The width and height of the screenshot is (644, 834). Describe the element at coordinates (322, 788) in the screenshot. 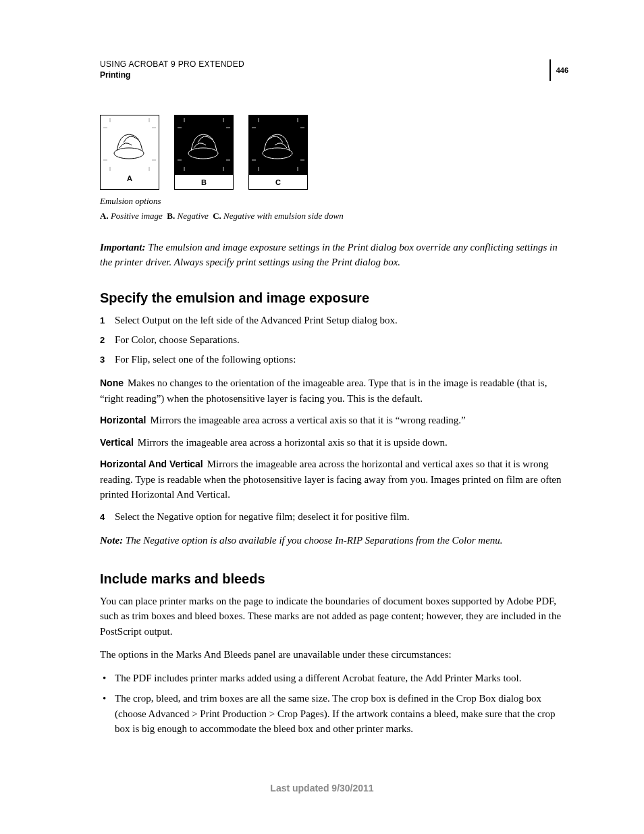

I see `page-footer: Last updated 9/30/2011` at that location.